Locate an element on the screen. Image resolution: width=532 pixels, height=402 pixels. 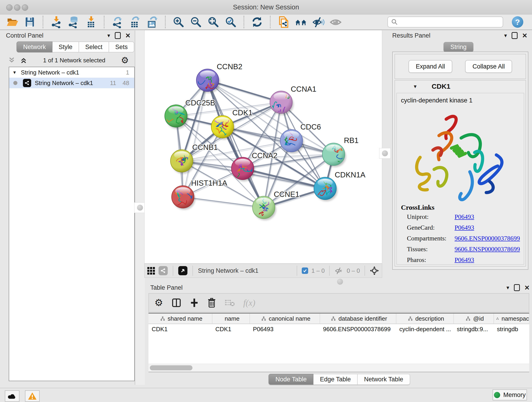
collapse-all-button: Collapse All is located at coordinates (489, 66).